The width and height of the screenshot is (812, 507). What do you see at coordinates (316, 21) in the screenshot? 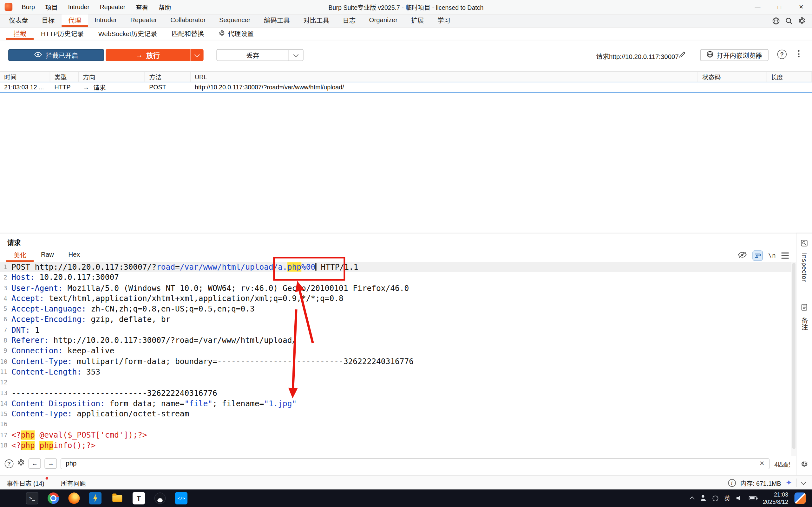
I see `main-tab: 对比工具` at bounding box center [316, 21].